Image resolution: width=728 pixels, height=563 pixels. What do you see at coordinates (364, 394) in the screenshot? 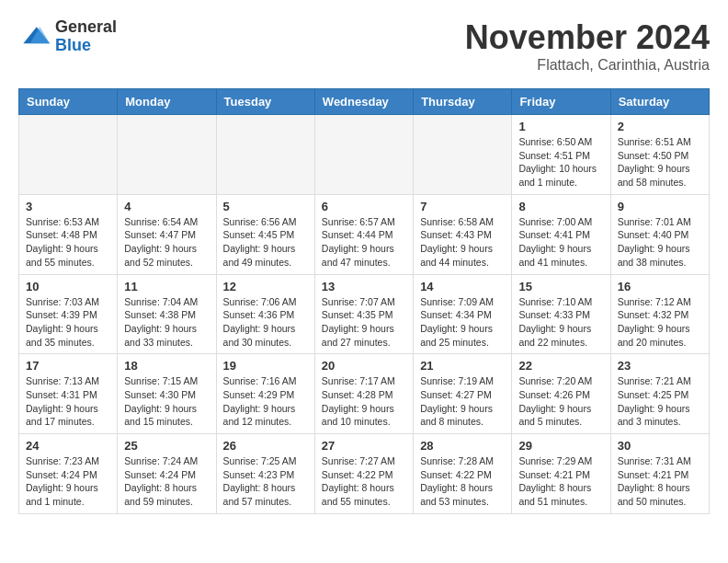
I see `calendar-week-4: 17Sunrise: 7:13 AM Sunset: 4:31 PM Dayli…` at bounding box center [364, 394].